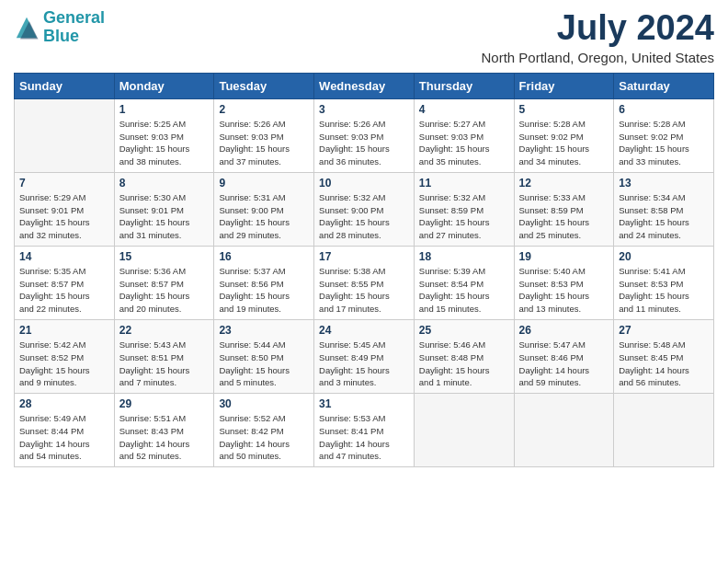 This screenshot has width=728, height=563. Describe the element at coordinates (564, 257) in the screenshot. I see `day-number: 19` at that location.